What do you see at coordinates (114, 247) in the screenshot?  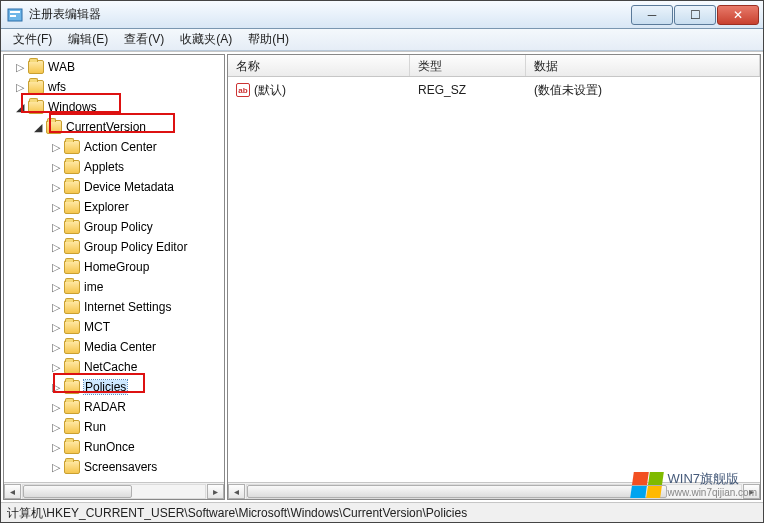 I see `tree-item: ▷Group Policy Editor` at bounding box center [114, 247].